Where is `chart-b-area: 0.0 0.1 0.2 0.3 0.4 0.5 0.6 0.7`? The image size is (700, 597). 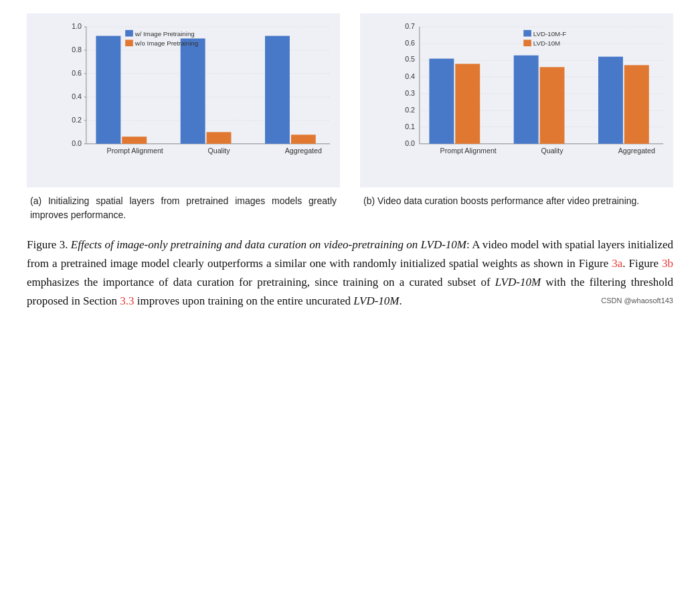
chart-b-area: 0.0 0.1 0.2 0.3 0.4 0.5 0.6 0.7 is located at coordinates (517, 100).